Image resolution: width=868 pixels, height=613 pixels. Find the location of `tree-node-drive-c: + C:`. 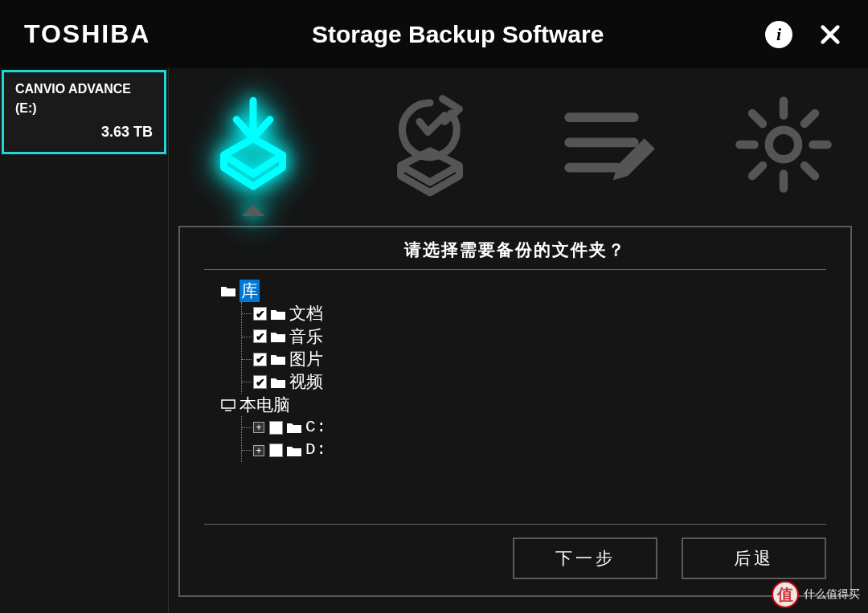

tree-node-drive-c: + C: is located at coordinates (534, 427).